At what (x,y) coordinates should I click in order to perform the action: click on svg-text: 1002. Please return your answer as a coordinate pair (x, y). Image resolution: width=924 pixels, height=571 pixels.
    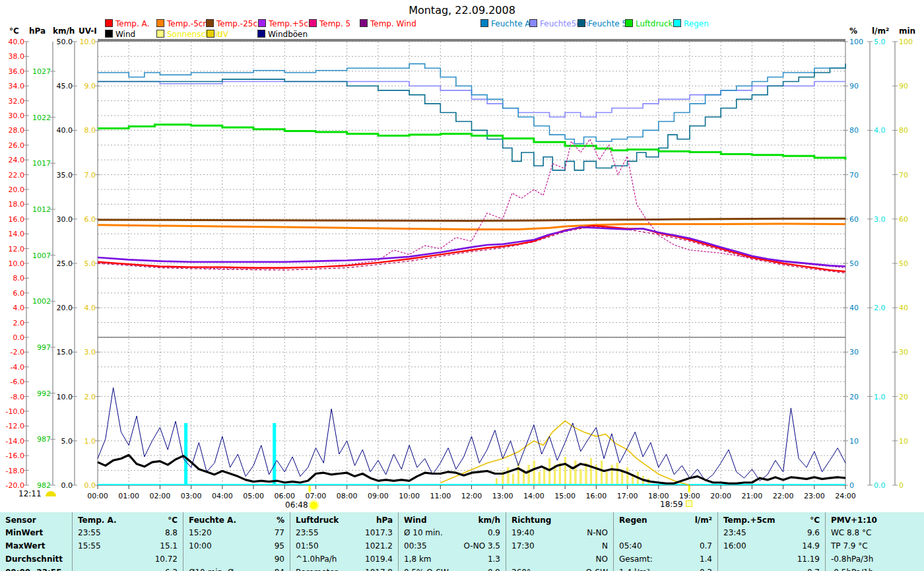
    Looking at the image, I should click on (42, 301).